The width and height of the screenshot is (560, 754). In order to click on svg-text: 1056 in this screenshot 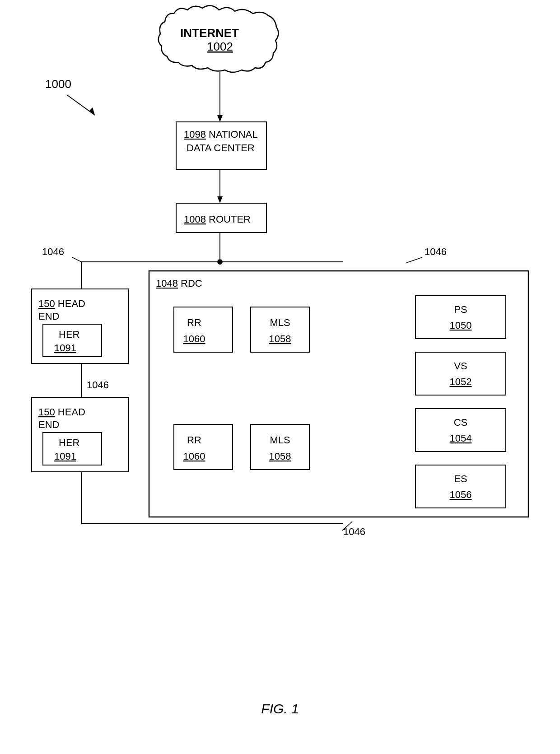, I will do `click(461, 495)`.